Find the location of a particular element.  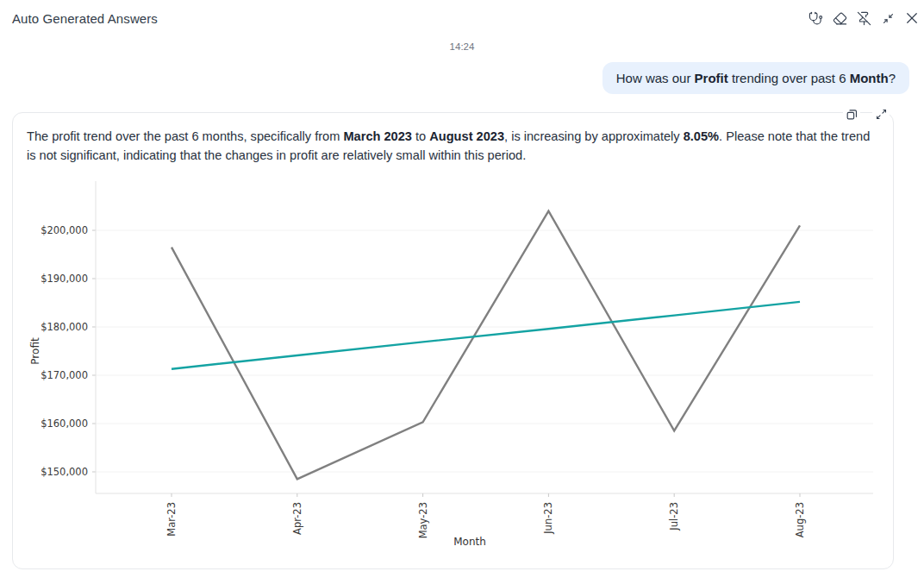

y-tick-label: $150,000 is located at coordinates (64, 472).